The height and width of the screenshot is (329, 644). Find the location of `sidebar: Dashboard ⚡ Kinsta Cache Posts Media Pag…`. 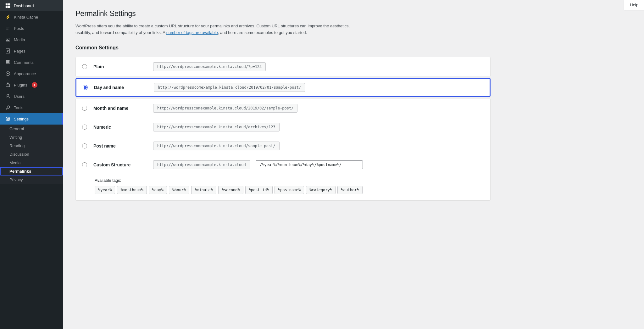

sidebar: Dashboard ⚡ Kinsta Cache Posts Media Pag… is located at coordinates (31, 164).